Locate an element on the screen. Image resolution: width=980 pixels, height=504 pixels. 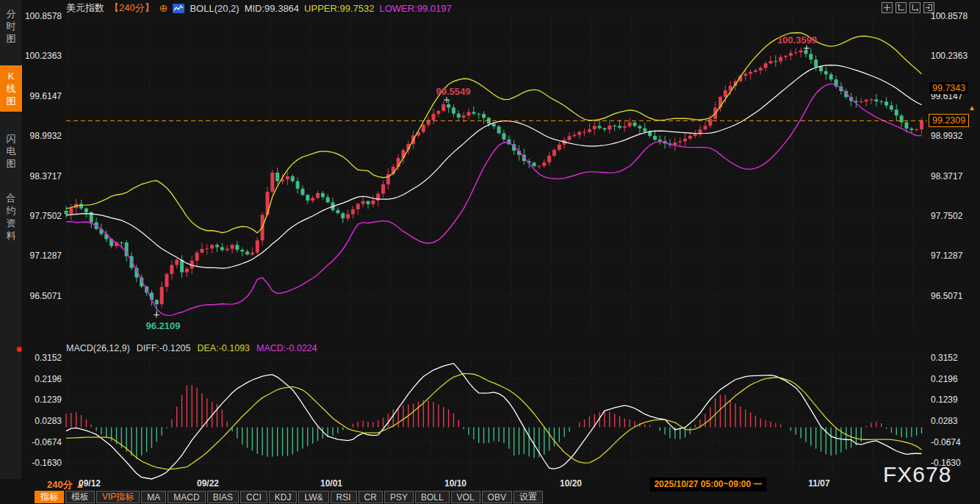
toolbar-button-RSI: RSI is located at coordinates (344, 497).